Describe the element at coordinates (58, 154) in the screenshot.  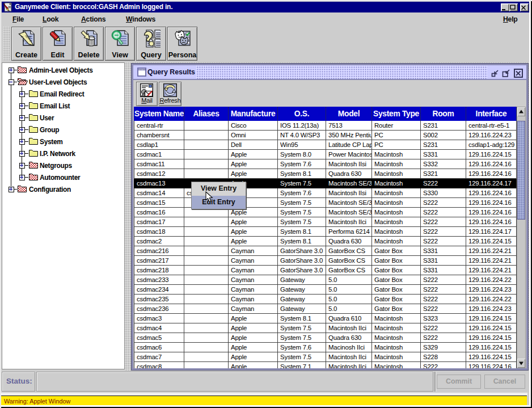
I see `svg-text: I.P. Network` at that location.